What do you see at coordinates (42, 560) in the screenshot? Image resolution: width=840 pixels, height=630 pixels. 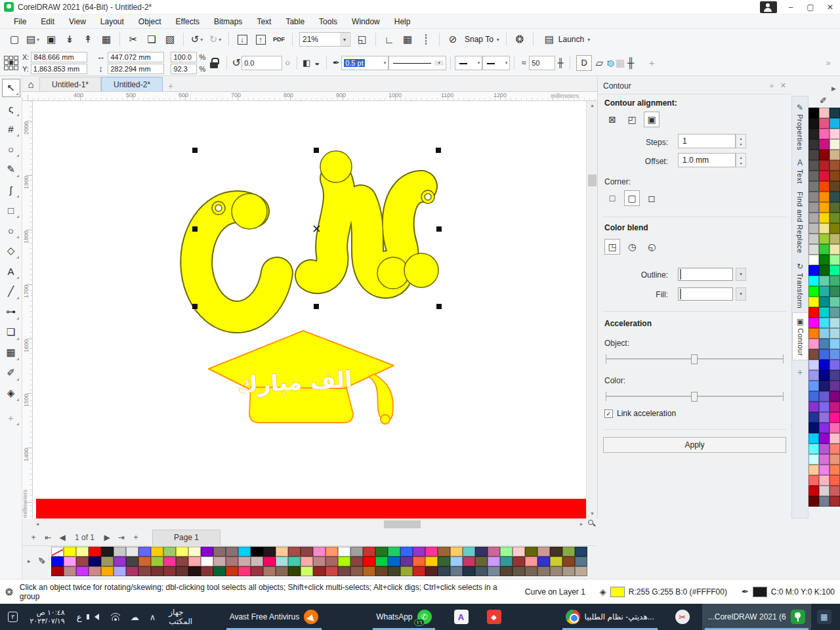 I see `palette-eyedropper-icon: ✐` at bounding box center [42, 560].